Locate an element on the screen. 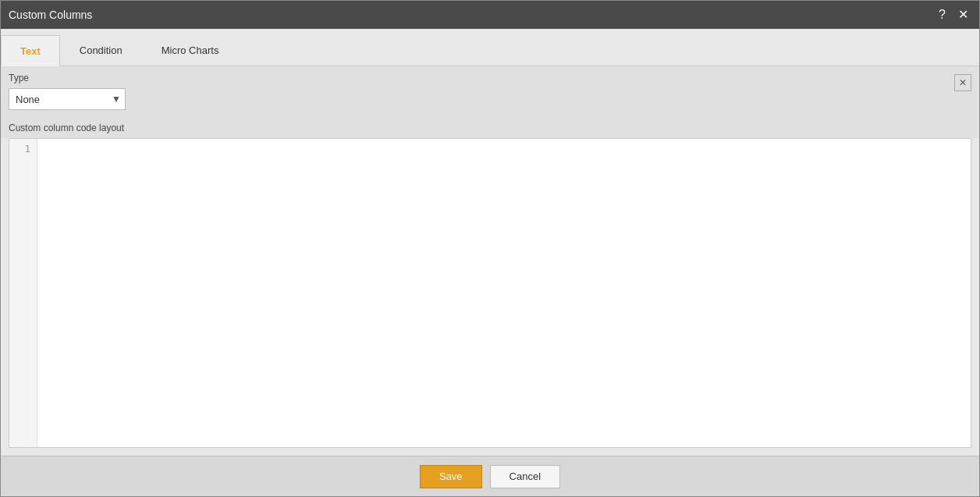 Image resolution: width=980 pixels, height=497 pixels. dialog-title: Custom Columns is located at coordinates (50, 15).